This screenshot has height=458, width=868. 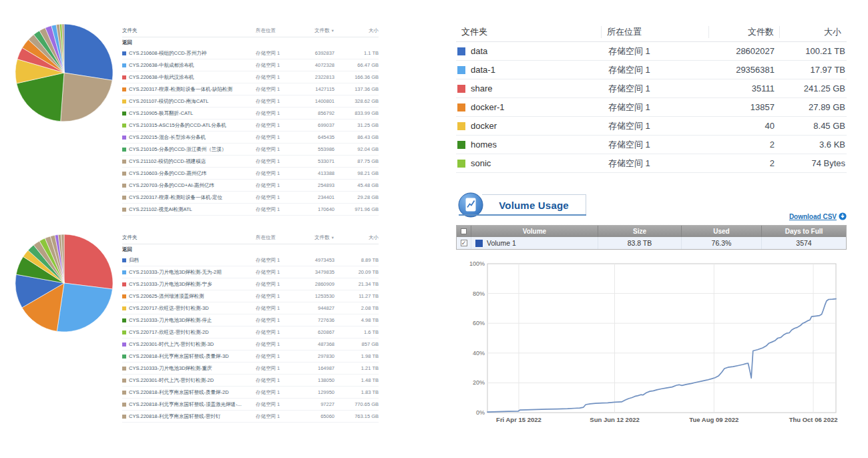 I want to click on folder-name-cell: CYS.221102-视觉AI检测ATL, so click(x=189, y=210).